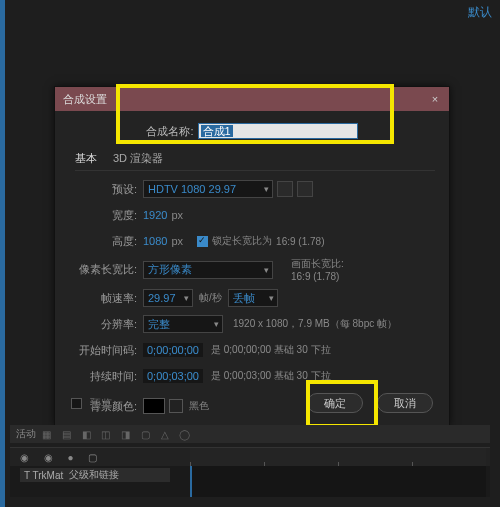 This screenshot has width=500, height=507. Describe the element at coordinates (285, 189) in the screenshot. I see `preset-save-icon` at that location.